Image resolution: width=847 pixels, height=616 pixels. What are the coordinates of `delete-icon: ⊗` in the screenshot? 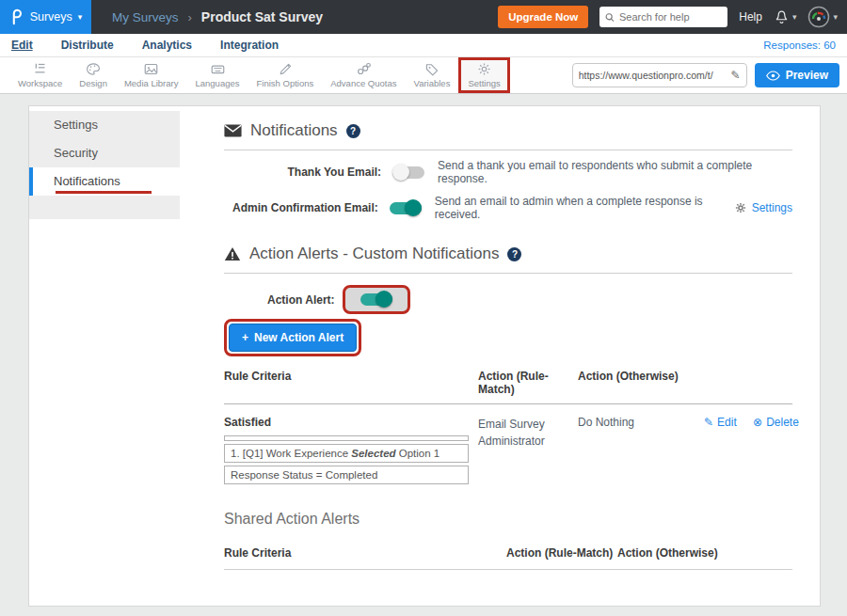 It's located at (758, 422).